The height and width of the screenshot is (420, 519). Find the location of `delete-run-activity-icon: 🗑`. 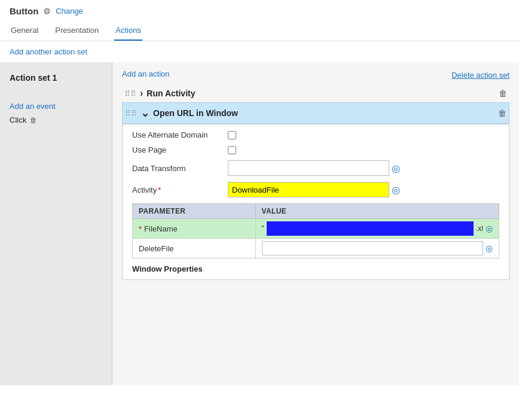

delete-run-activity-icon: 🗑 is located at coordinates (503, 93).